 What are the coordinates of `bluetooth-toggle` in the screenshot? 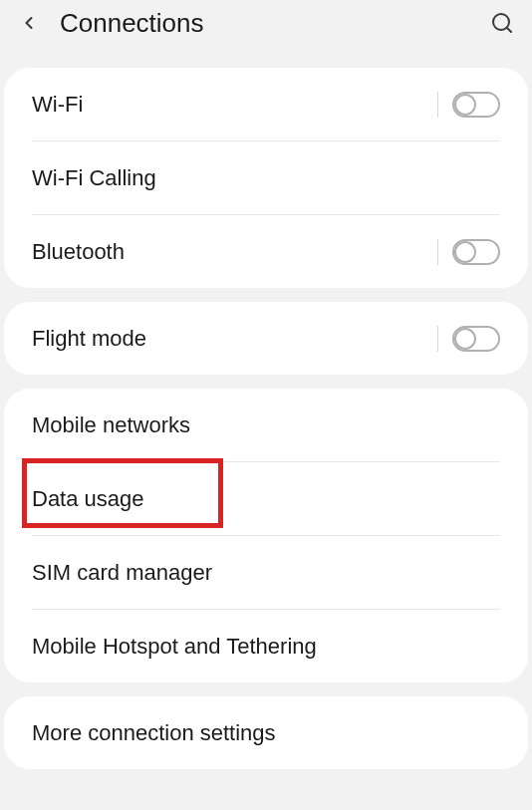 It's located at (476, 252).